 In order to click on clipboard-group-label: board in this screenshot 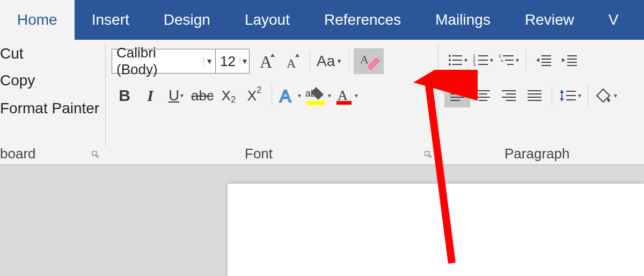, I will do `click(18, 154)`.